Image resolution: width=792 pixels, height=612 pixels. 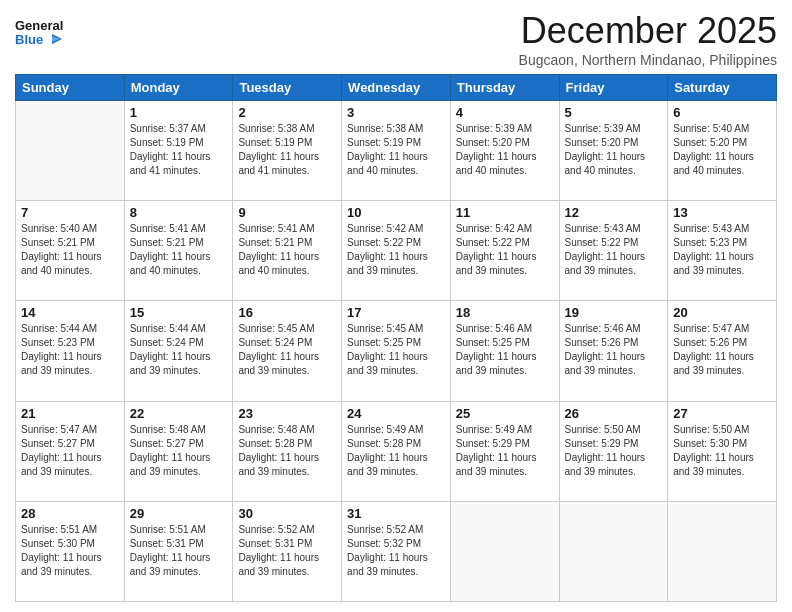 I want to click on day-number: 31, so click(x=396, y=514).